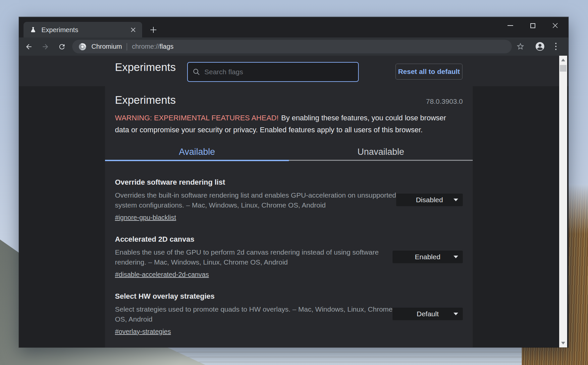 Image resolution: width=588 pixels, height=365 pixels. I want to click on flags-tab-bar: Available Unavailable, so click(289, 152).